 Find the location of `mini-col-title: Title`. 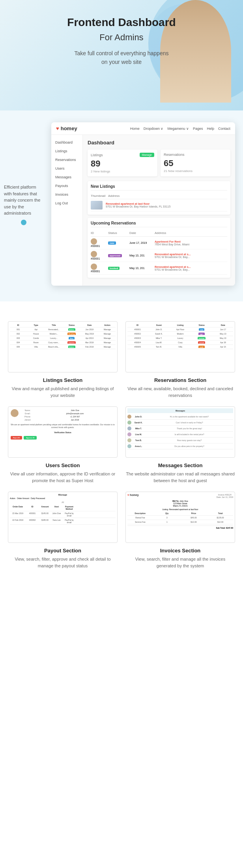

mini-col-title: Title is located at coordinates (54, 325).